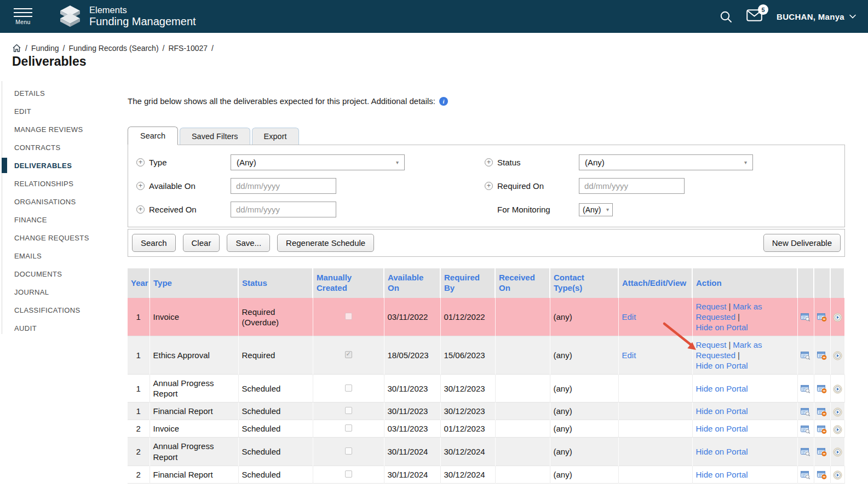  Describe the element at coordinates (71, 238) in the screenshot. I see `sidebar-item-change-requests: CHANGE REQUESTS` at that location.